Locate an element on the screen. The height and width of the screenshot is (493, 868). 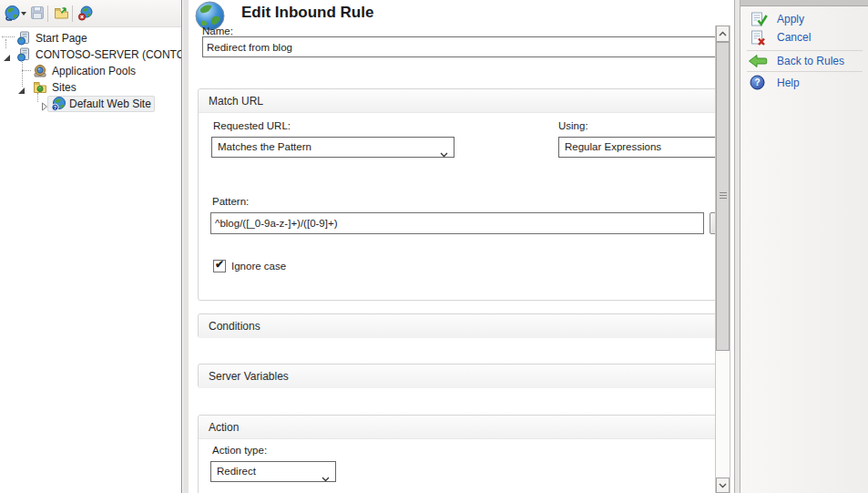
back-to-rules-label: Back to Rules is located at coordinates (811, 61).